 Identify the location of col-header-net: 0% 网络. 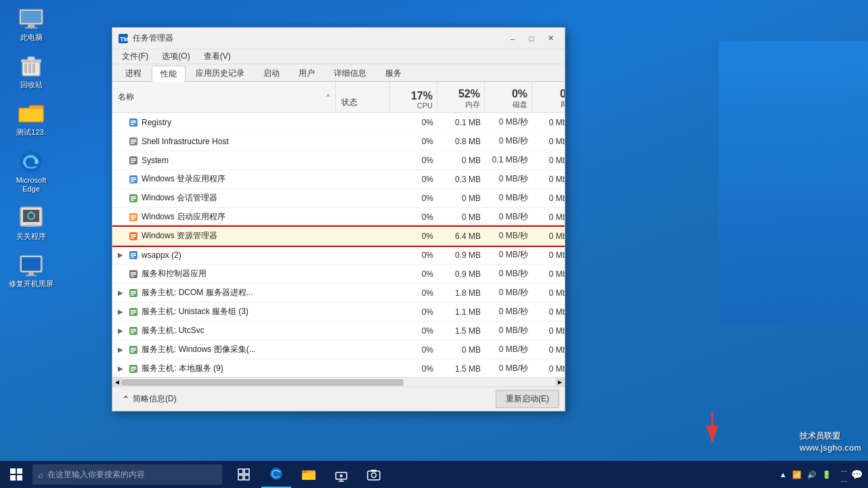
(548, 97).